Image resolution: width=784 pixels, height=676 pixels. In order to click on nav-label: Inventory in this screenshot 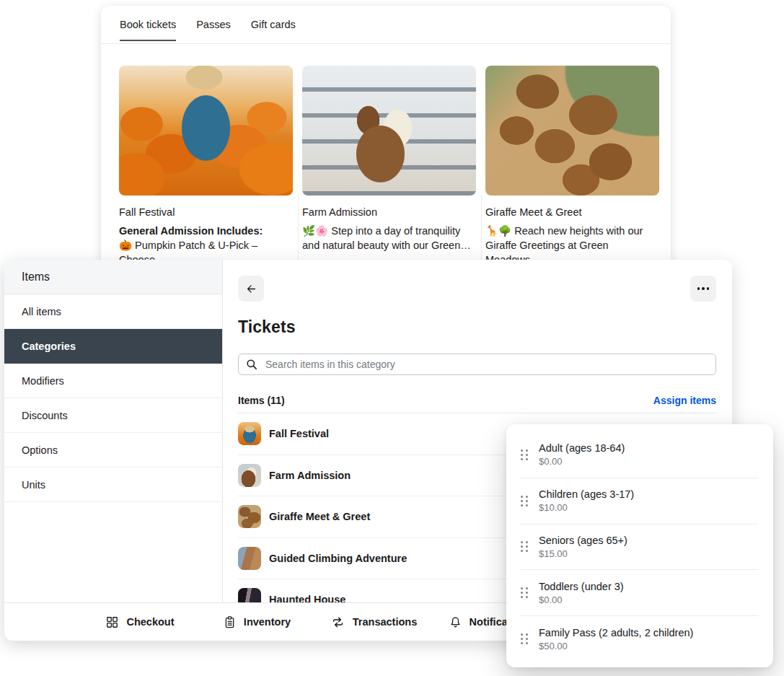, I will do `click(267, 622)`.